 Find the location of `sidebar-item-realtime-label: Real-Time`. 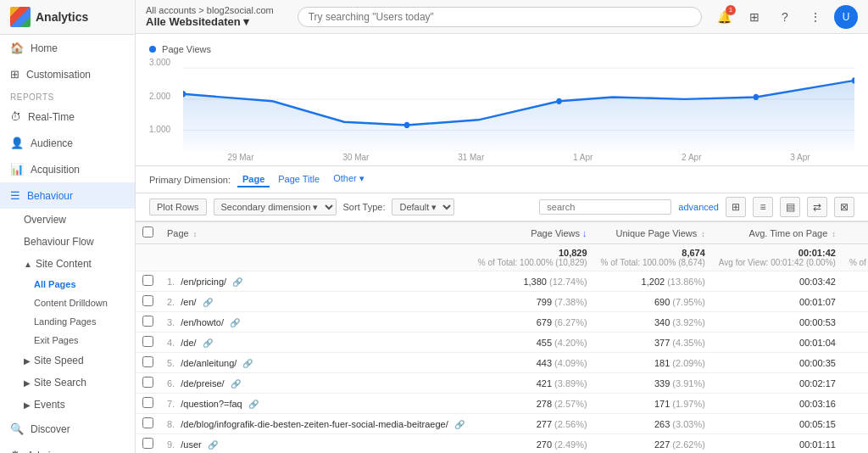

sidebar-item-realtime-label: Real-Time is located at coordinates (51, 117).